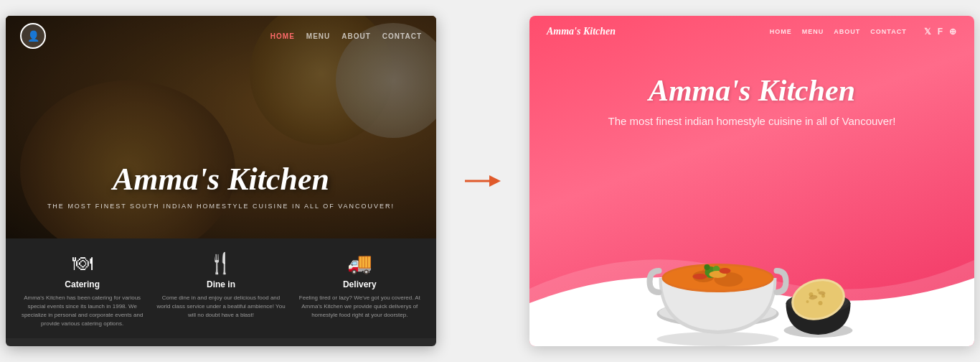 The height and width of the screenshot is (362, 980). Describe the element at coordinates (928, 32) in the screenshot. I see `twitter-icon: 𝕏` at that location.